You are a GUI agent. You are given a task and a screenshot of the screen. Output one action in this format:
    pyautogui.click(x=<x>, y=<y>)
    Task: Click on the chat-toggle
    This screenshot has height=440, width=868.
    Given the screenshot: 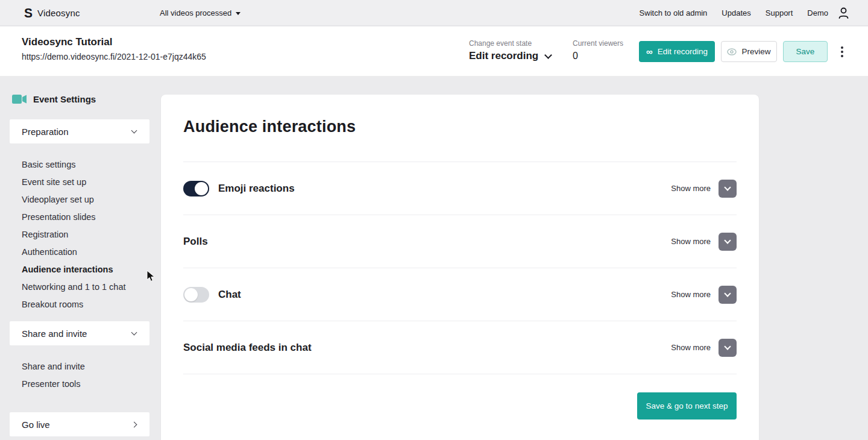 What is the action you would take?
    pyautogui.click(x=197, y=295)
    